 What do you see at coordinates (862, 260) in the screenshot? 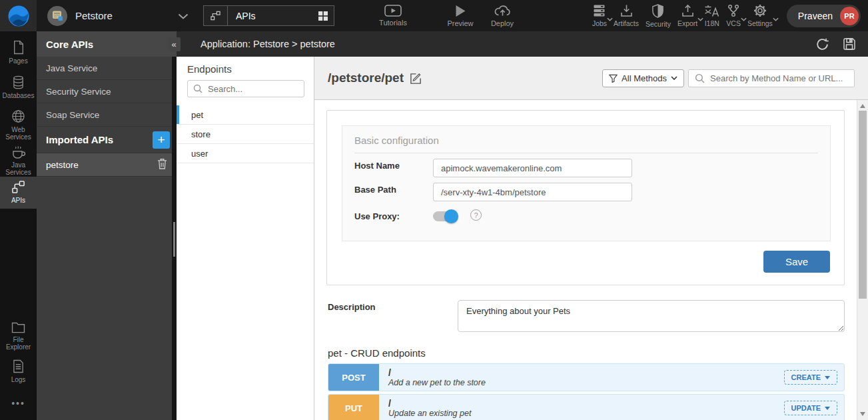
I see `vertical-scrollbar` at bounding box center [862, 260].